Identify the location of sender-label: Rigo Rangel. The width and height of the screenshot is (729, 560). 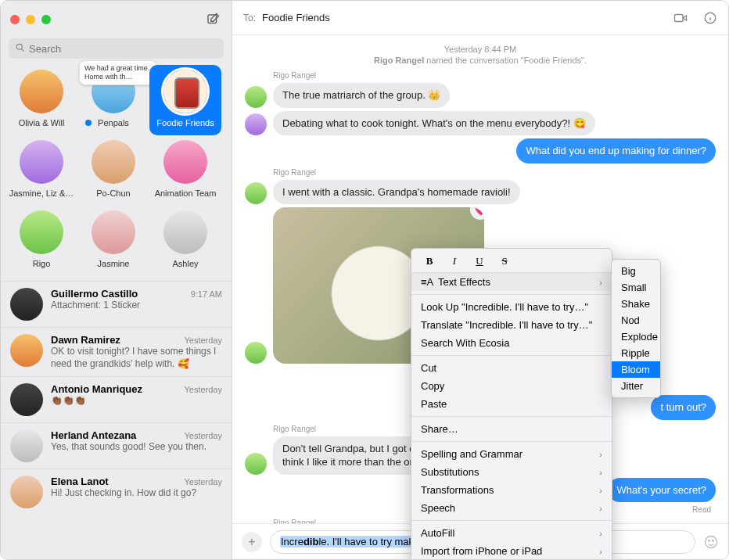
(494, 172).